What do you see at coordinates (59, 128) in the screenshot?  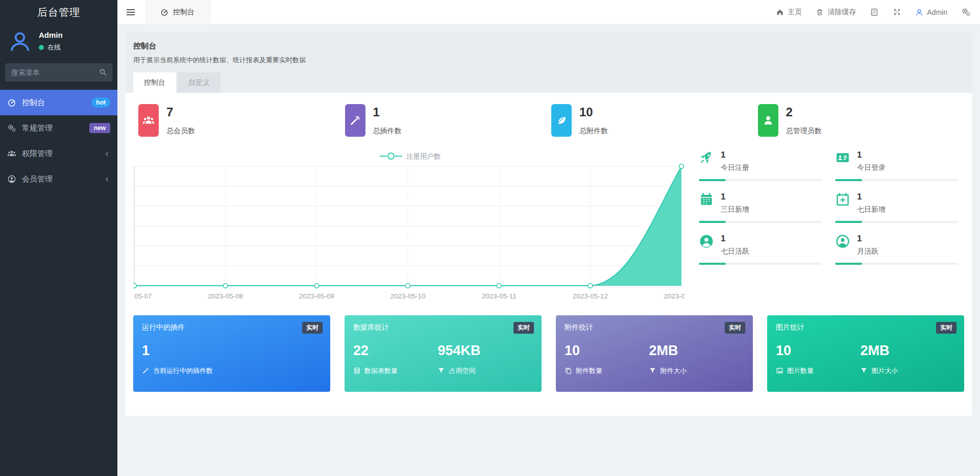 I see `sidebar-item-general: 常规管理 new` at bounding box center [59, 128].